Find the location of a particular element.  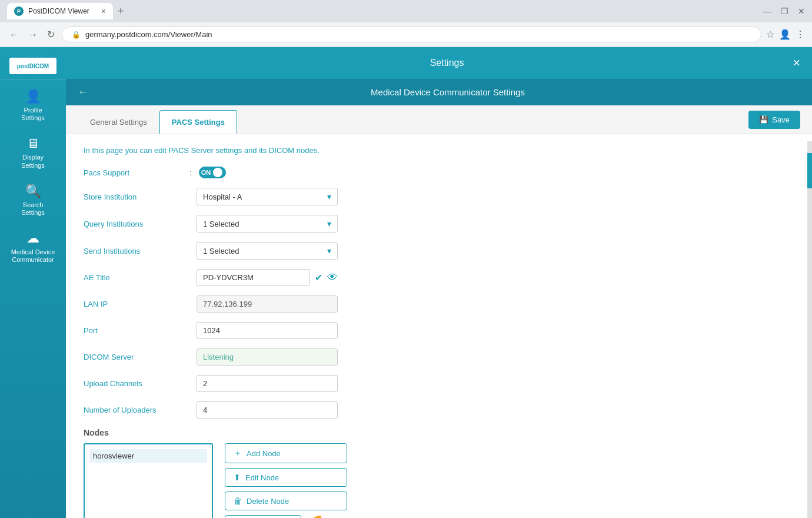

delete-node-button: 🗑 Delete Node is located at coordinates (286, 501).